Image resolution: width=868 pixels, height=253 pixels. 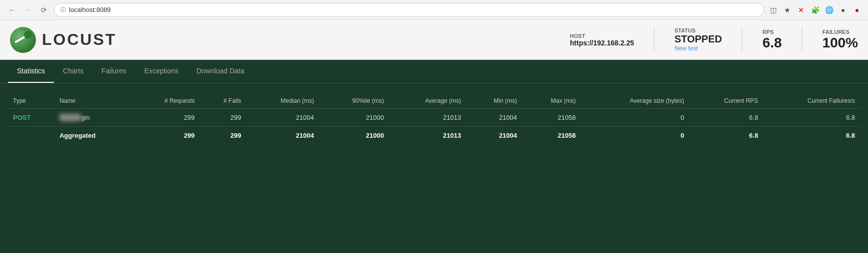 What do you see at coordinates (552, 118) in the screenshot?
I see `row-max: 21058` at bounding box center [552, 118].